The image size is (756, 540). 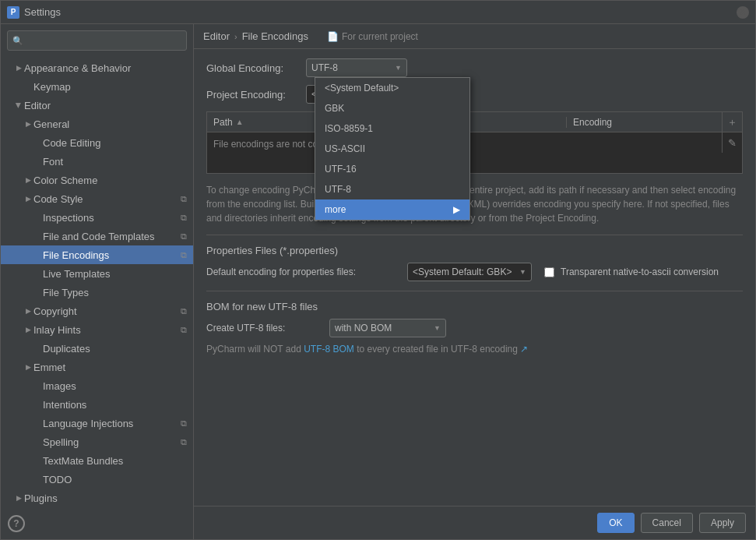 What do you see at coordinates (97, 199) in the screenshot?
I see `sidebar-item-code-style: ▶ Code Style ⧉` at bounding box center [97, 199].